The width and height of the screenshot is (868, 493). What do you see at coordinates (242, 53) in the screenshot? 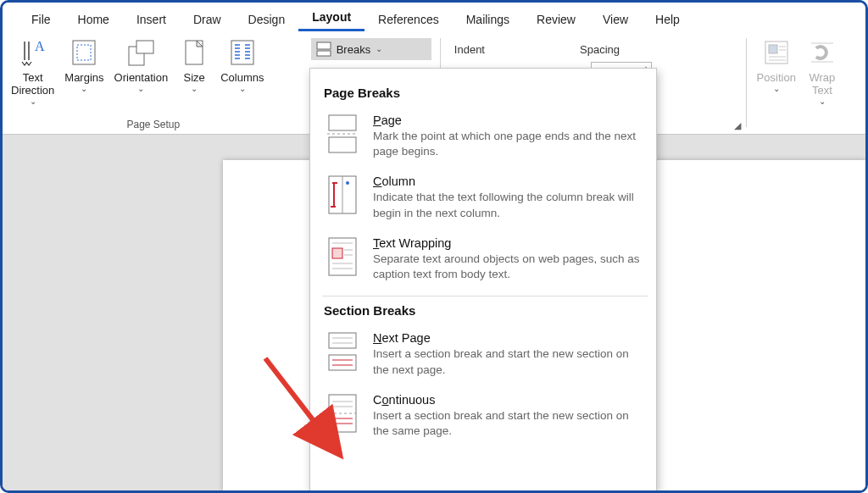
I see `columns-icon` at bounding box center [242, 53].